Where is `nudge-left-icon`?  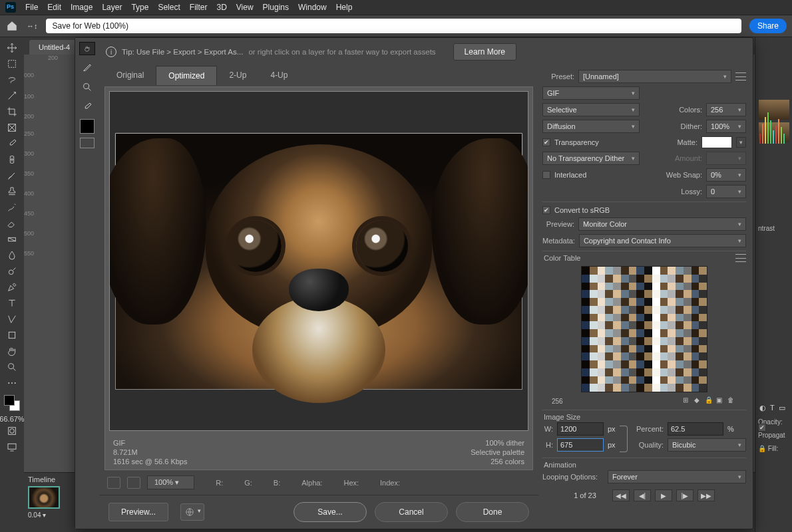 nudge-left-icon is located at coordinates (114, 483).